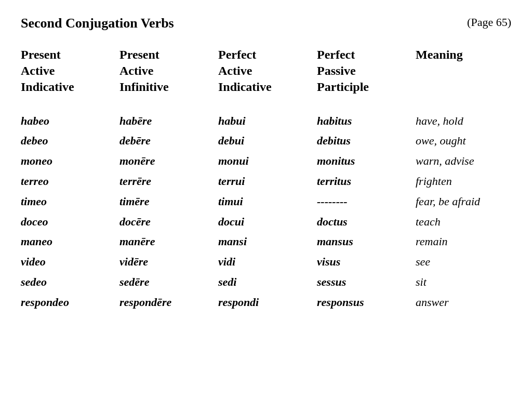 The height and width of the screenshot is (399, 532). What do you see at coordinates (266, 182) in the screenshot?
I see `table-row: terreoterrēreterruiterritusfrighten` at bounding box center [266, 182].